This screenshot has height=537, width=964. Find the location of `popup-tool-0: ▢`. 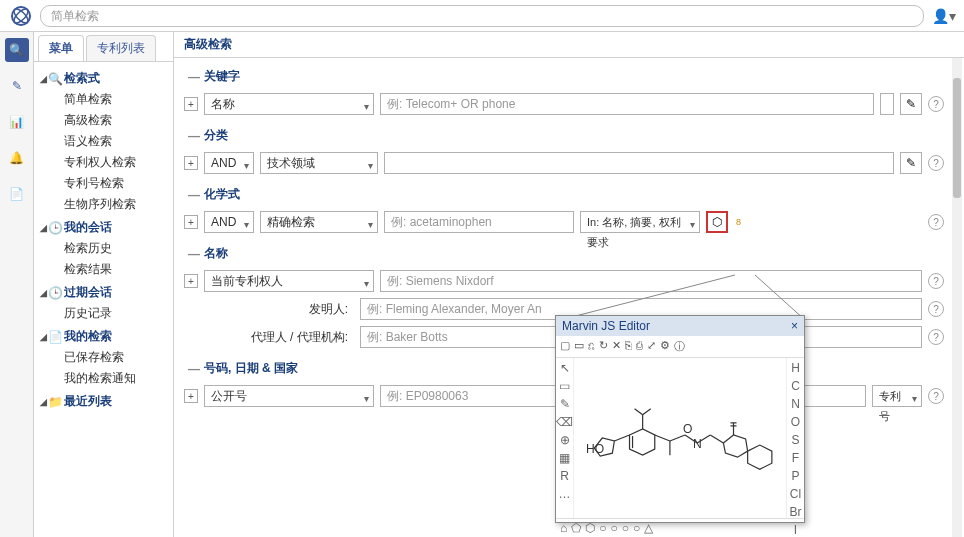

popup-tool-0: ▢ is located at coordinates (565, 346).